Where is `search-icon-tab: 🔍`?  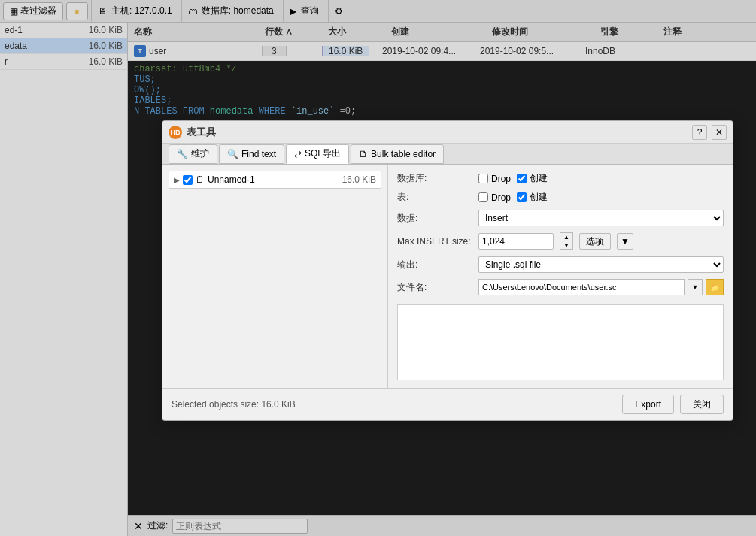 search-icon-tab: 🔍 is located at coordinates (233, 154).